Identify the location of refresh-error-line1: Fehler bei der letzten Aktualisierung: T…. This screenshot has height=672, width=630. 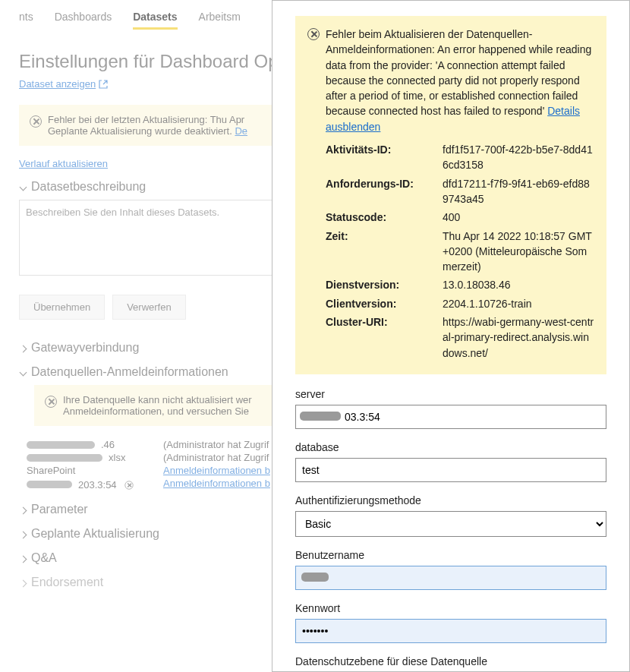
(147, 120).